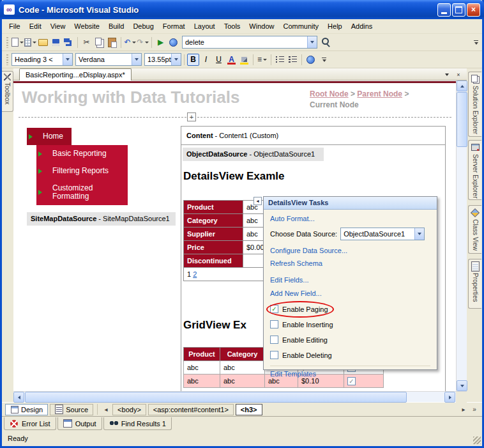 This screenshot has width=484, height=448. What do you see at coordinates (242, 10) in the screenshot?
I see `titlebar: ∞ Code - Microsoft Visual Studio ×` at bounding box center [242, 10].